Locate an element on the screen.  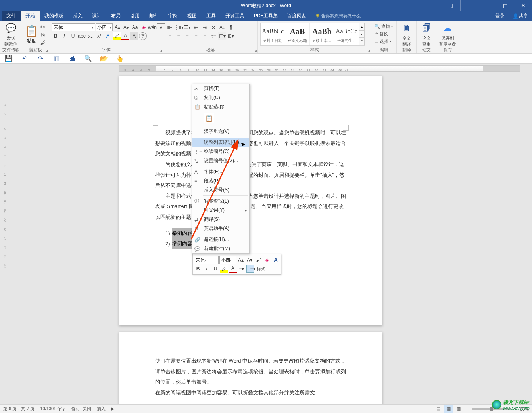
zoom-out-icon: − is located at coordinates (467, 409).